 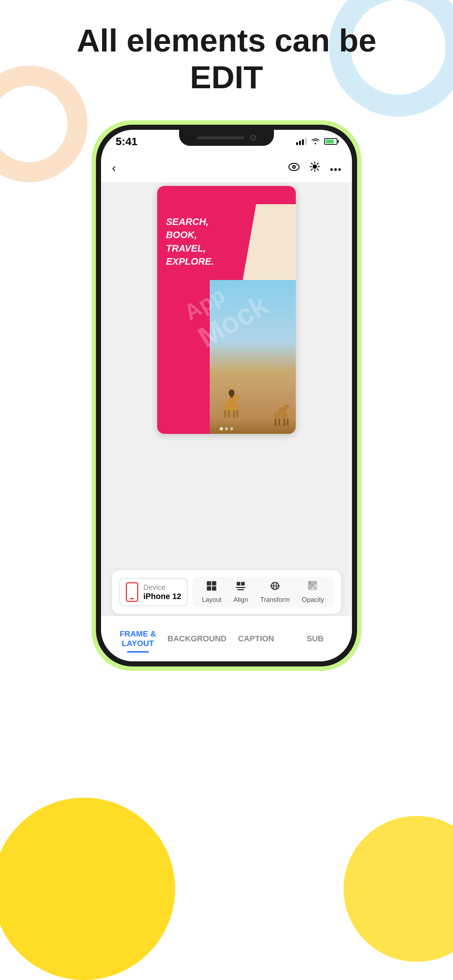 I want to click on eye-icon, so click(x=294, y=168).